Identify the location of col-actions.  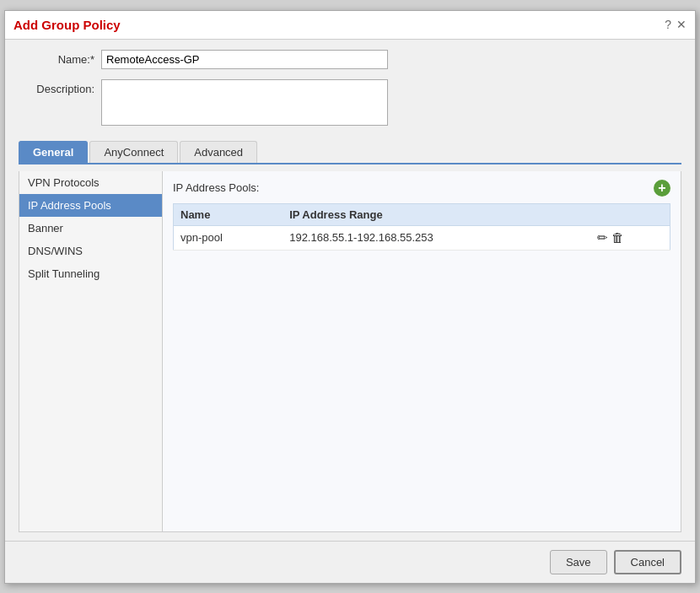
(631, 214).